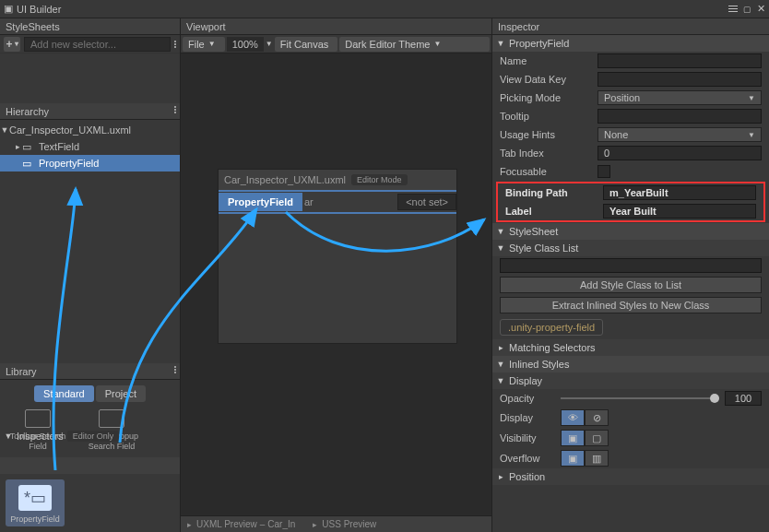 The width and height of the screenshot is (769, 532). What do you see at coordinates (98, 44) in the screenshot?
I see `selector-input` at bounding box center [98, 44].